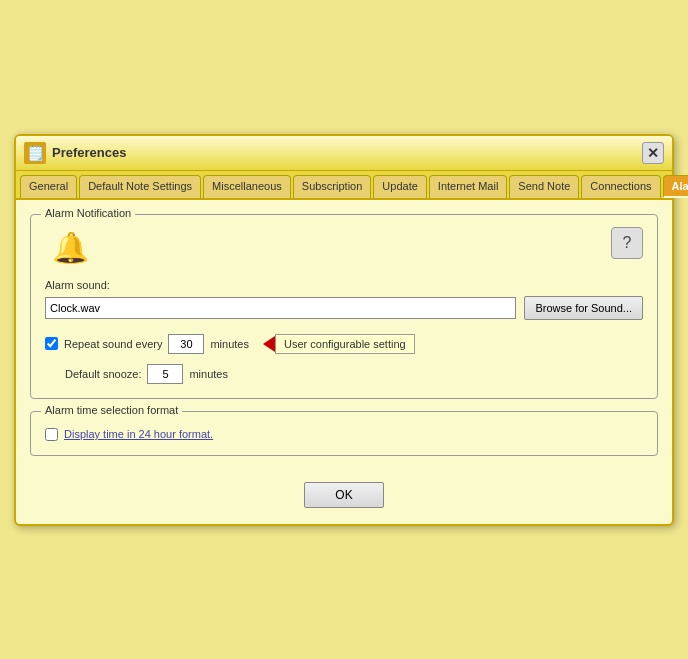 The image size is (688, 659). What do you see at coordinates (269, 344) in the screenshot?
I see `arrow-icon` at bounding box center [269, 344].